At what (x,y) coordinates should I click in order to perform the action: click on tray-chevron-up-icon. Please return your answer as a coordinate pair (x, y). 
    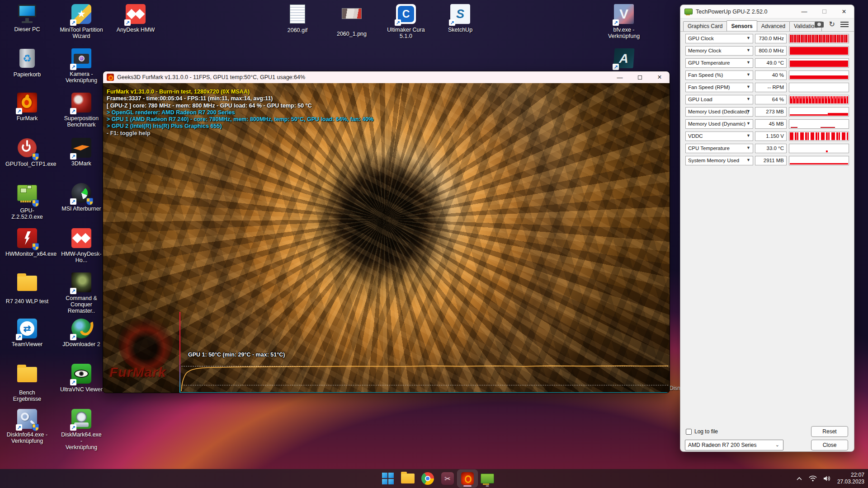
    Looking at the image, I should click on (799, 479).